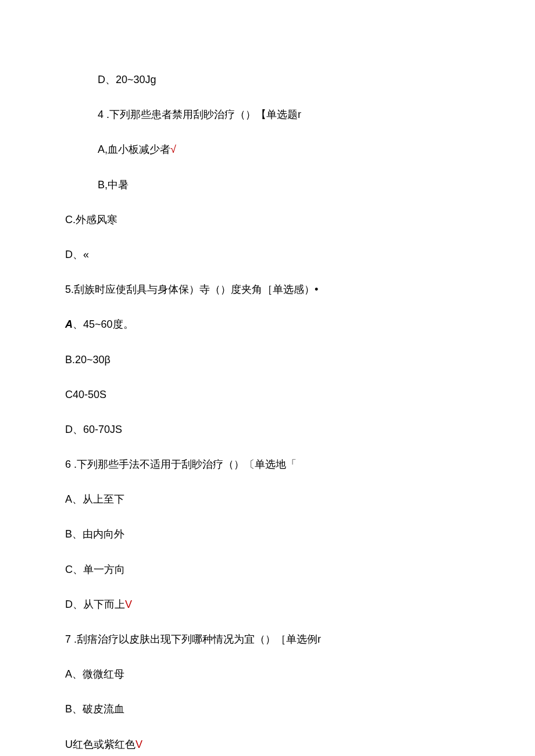  Describe the element at coordinates (277, 360) in the screenshot. I see `text-line: B.20~30β` at that location.